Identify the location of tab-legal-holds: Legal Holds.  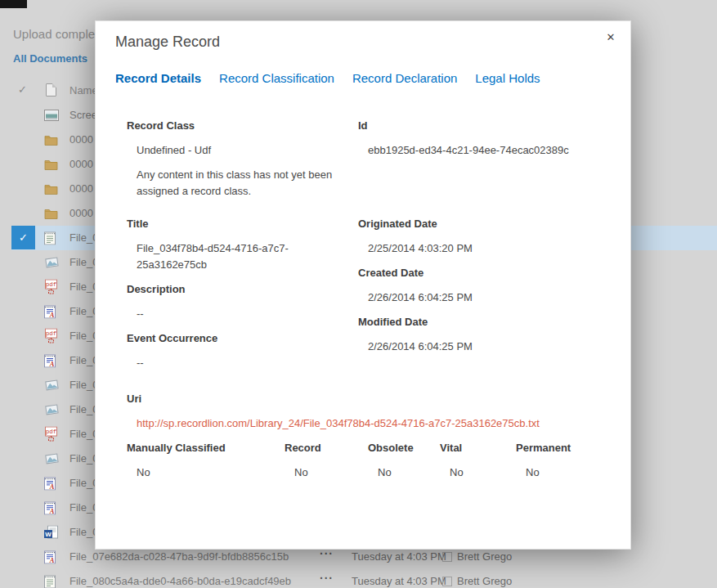
(507, 79).